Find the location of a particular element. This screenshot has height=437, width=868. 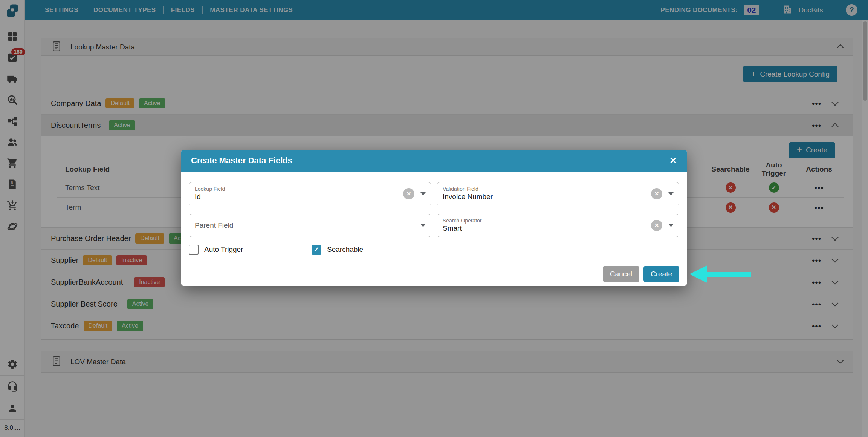

modal-footer: Cancel Create is located at coordinates (641, 274).